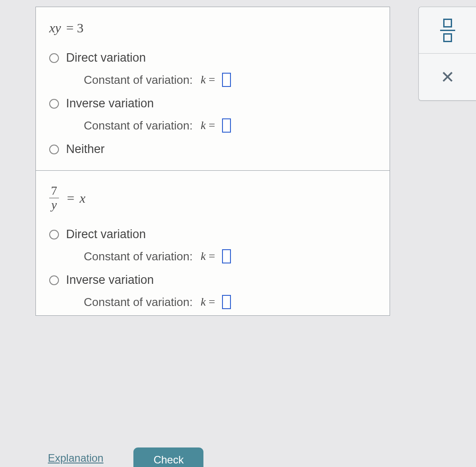 This screenshot has height=467, width=476. What do you see at coordinates (448, 30) in the screenshot?
I see `fraction-icon` at bounding box center [448, 30].